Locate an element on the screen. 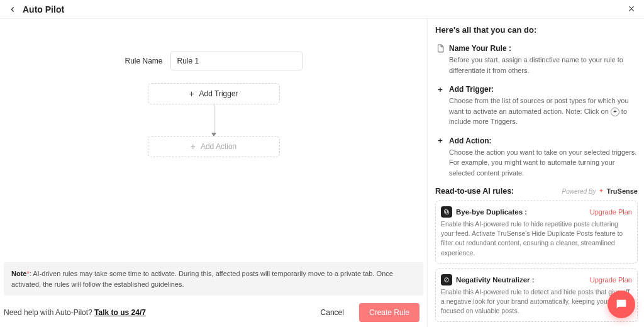 The width and height of the screenshot is (644, 327). add-action-node: + Add Action is located at coordinates (214, 147).